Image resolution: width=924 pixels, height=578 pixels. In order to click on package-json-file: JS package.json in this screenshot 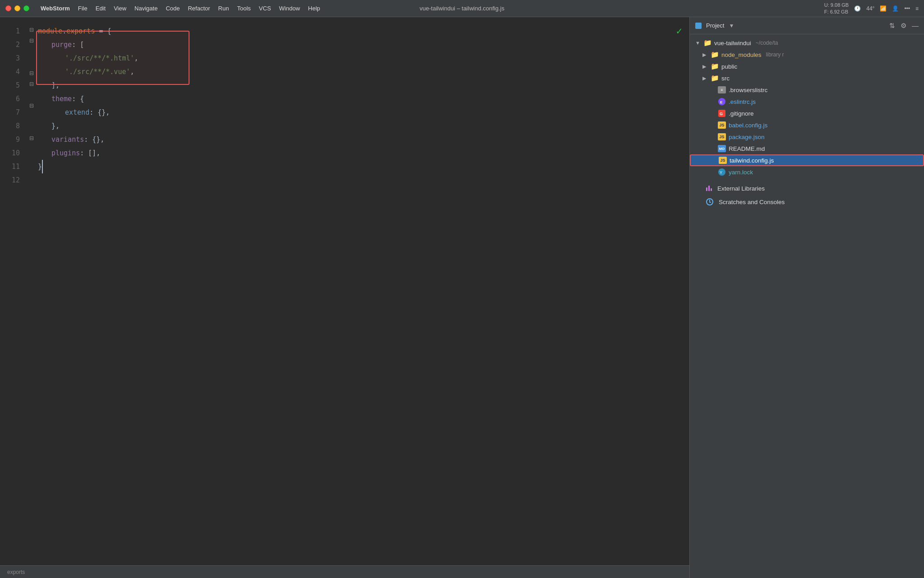, I will do `click(807, 137)`.